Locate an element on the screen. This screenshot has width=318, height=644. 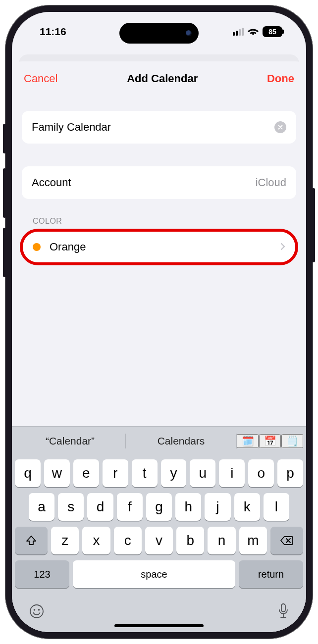
status-right: 85 is located at coordinates (258, 32).